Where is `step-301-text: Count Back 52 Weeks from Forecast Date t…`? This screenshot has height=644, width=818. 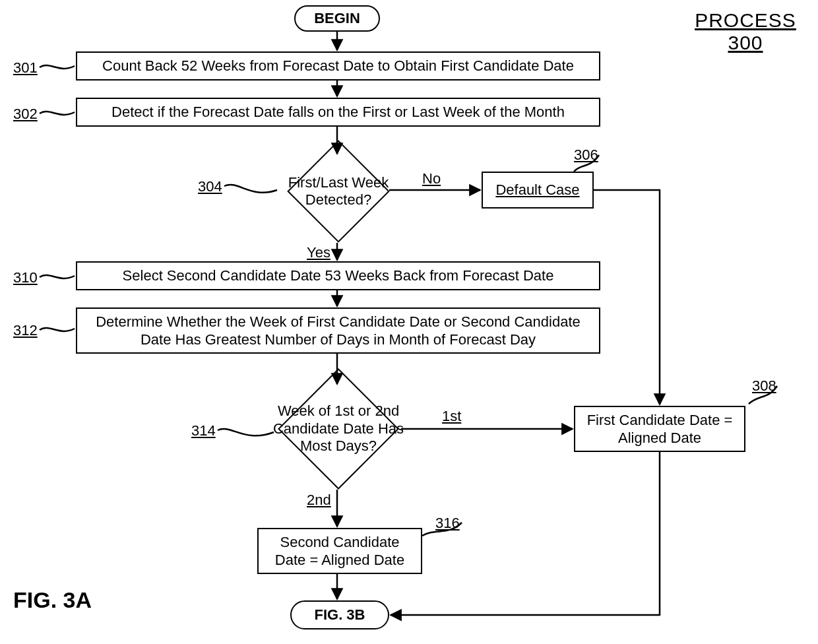
step-301-text: Count Back 52 Weeks from Forecast Date t… is located at coordinates (338, 66).